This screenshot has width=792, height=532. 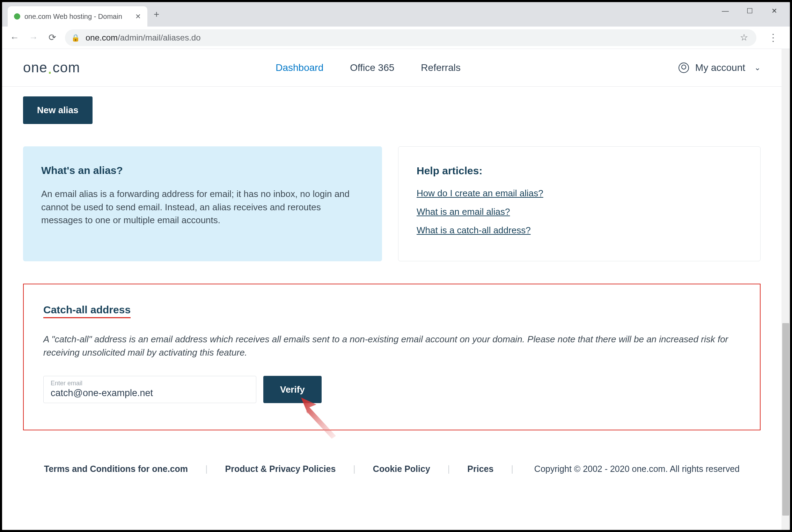 I want to click on help-panel: Help articles: How do I create an email …, so click(x=579, y=204).